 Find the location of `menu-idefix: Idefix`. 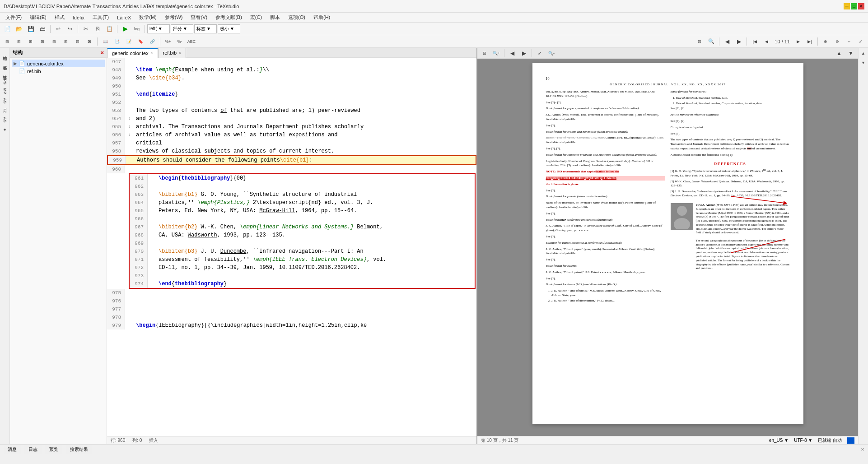

menu-idefix: Idefix is located at coordinates (79, 18).